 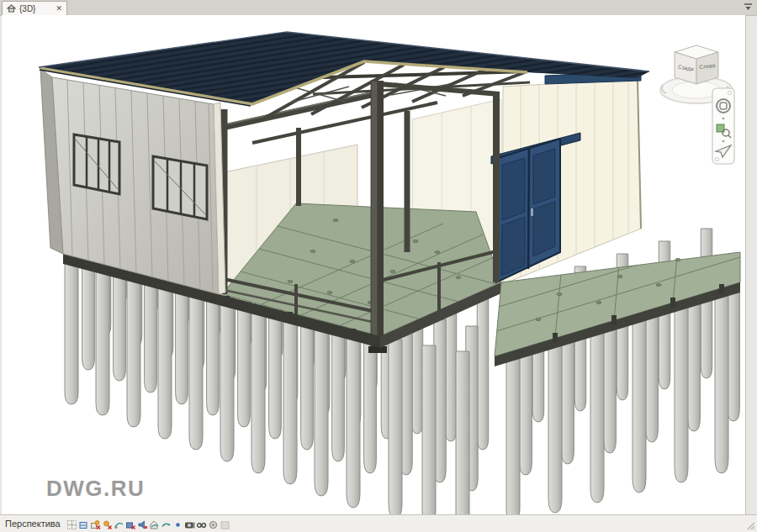 What do you see at coordinates (723, 126) in the screenshot?
I see `navigation-bar` at bounding box center [723, 126].